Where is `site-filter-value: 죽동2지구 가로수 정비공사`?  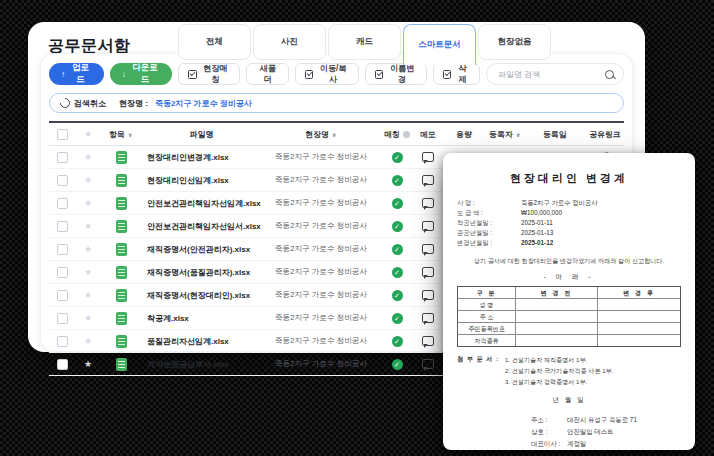
site-filter-value: 죽동2지구 가로수 정비공사 is located at coordinates (204, 104).